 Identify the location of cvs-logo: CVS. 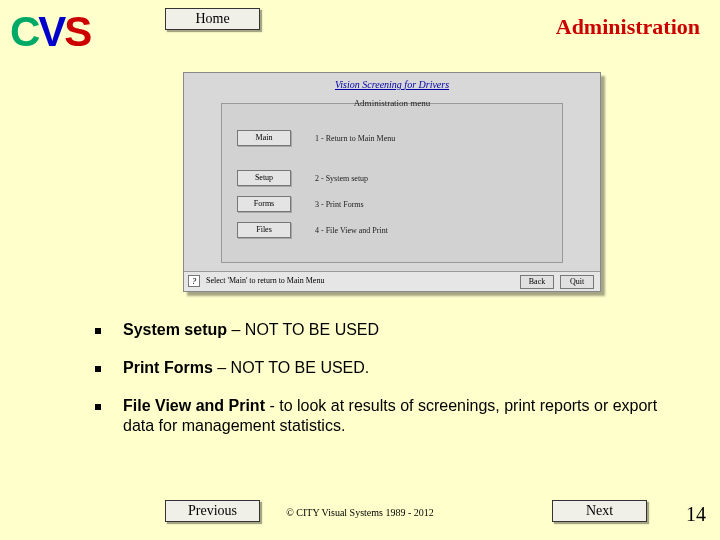
(50, 32).